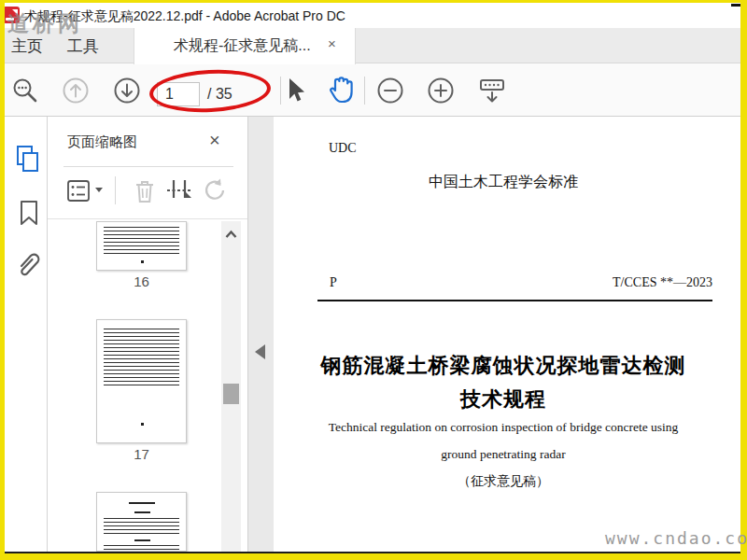  What do you see at coordinates (76, 91) in the screenshot?
I see `previous-page-icon` at bounding box center [76, 91].